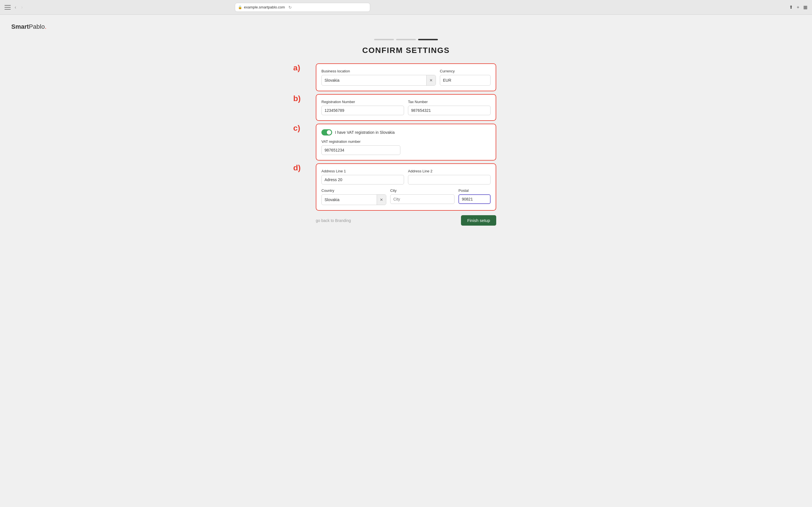 The height and width of the screenshot is (507, 812). I want to click on business-location-clear: ✕, so click(431, 80).